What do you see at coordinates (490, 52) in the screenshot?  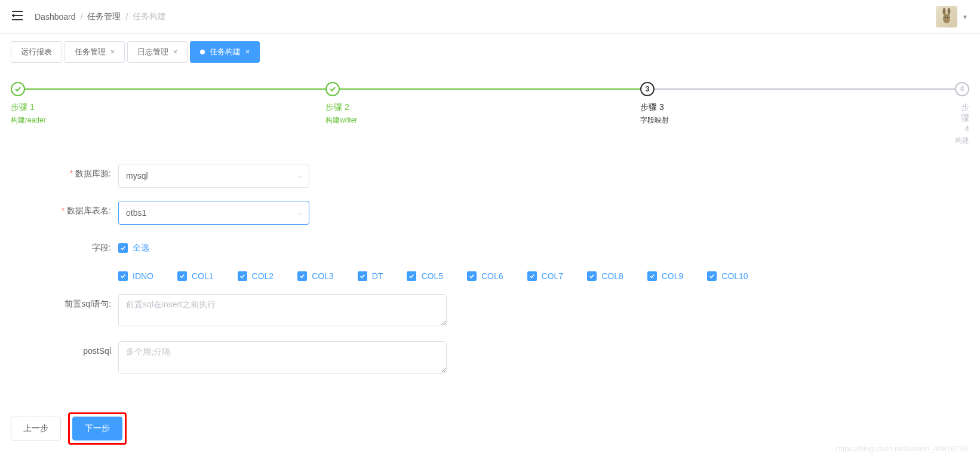 I see `tabs-container: 运行报表 任务管理 × 日志管理 × 任务构建 ×` at bounding box center [490, 52].